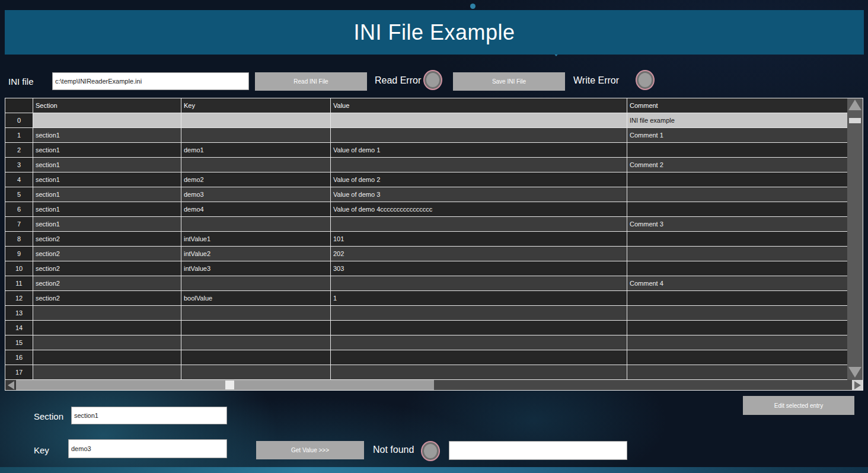 Image resolution: width=868 pixels, height=473 pixels. Describe the element at coordinates (426, 224) in the screenshot. I see `table-row: 7section1Comment 3` at that location.